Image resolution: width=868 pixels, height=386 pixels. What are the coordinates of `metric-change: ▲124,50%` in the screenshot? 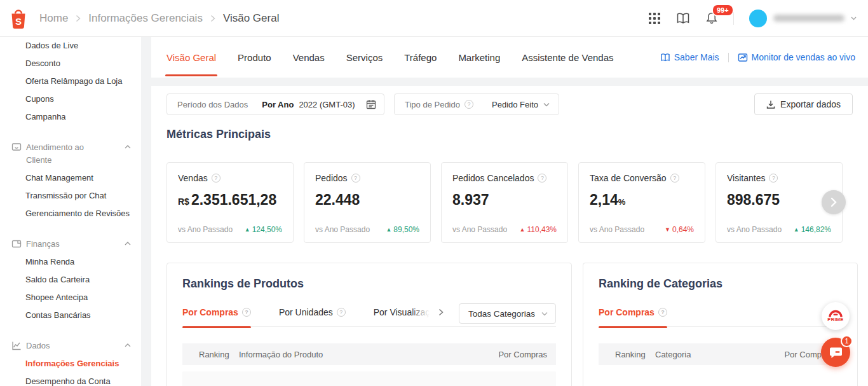 It's located at (263, 230).